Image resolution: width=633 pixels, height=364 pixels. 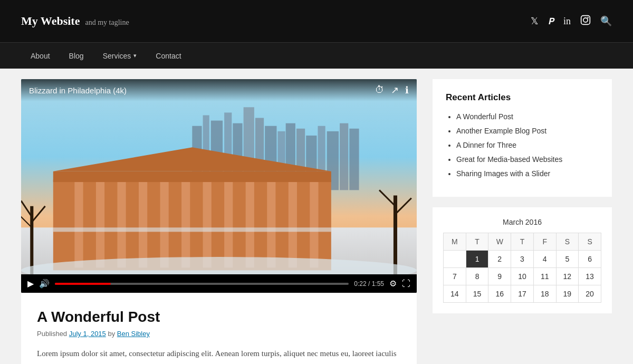 I want to click on calendar-cell, so click(x=455, y=260).